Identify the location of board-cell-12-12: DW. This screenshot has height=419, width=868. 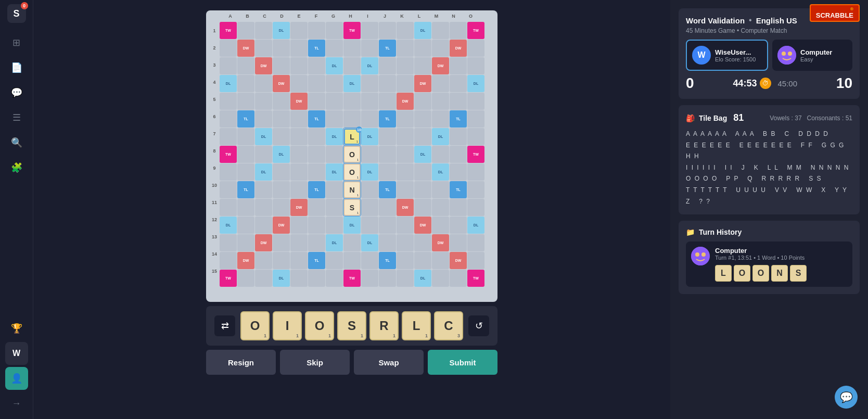
(423, 225).